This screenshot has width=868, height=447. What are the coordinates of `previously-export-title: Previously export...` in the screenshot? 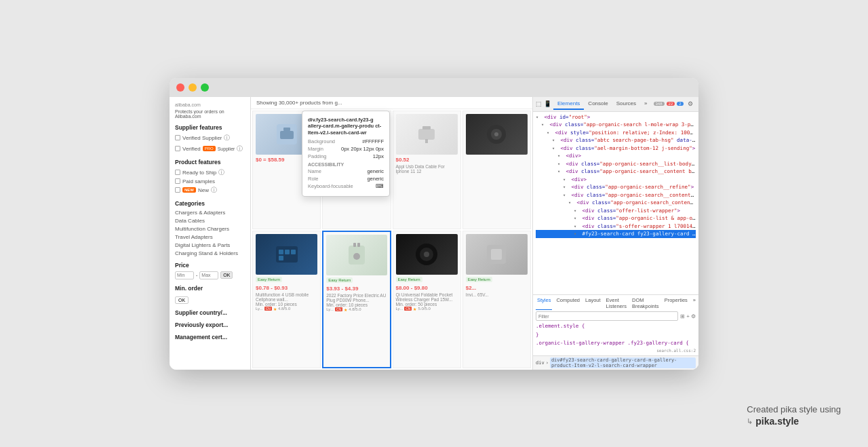 It's located at (210, 325).